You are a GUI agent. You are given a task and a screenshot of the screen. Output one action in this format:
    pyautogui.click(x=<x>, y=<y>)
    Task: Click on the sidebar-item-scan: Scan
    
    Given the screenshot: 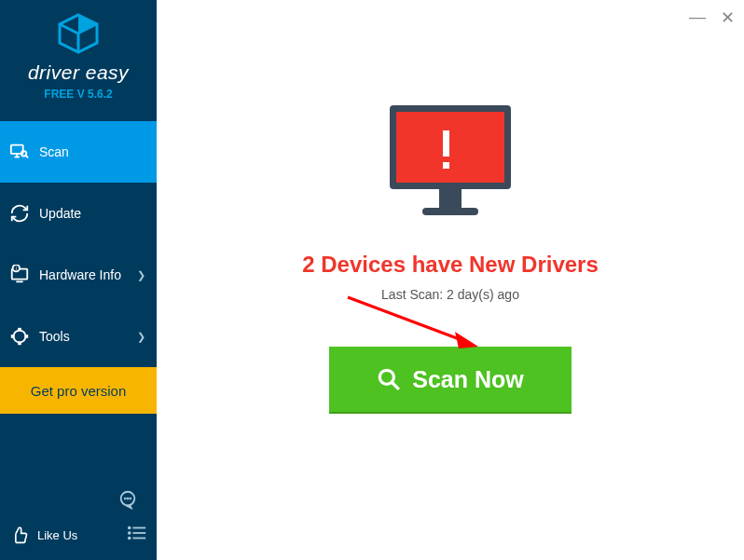 What is the action you would take?
    pyautogui.click(x=78, y=152)
    